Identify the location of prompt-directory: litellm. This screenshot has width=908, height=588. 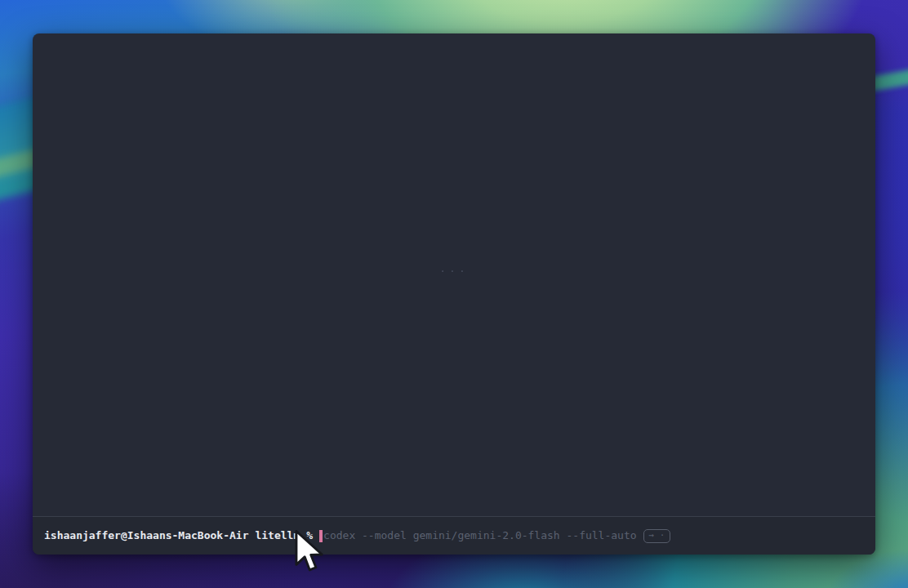
(278, 536).